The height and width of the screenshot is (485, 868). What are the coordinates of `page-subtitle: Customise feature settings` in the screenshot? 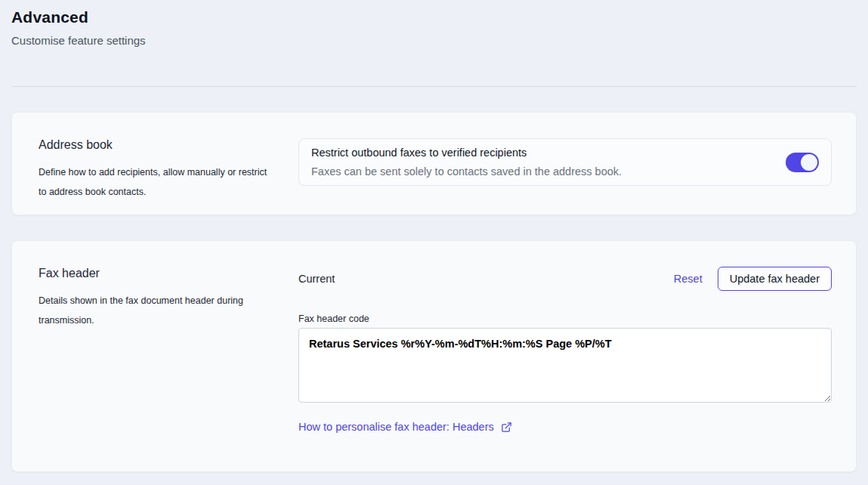 It's located at (434, 41).